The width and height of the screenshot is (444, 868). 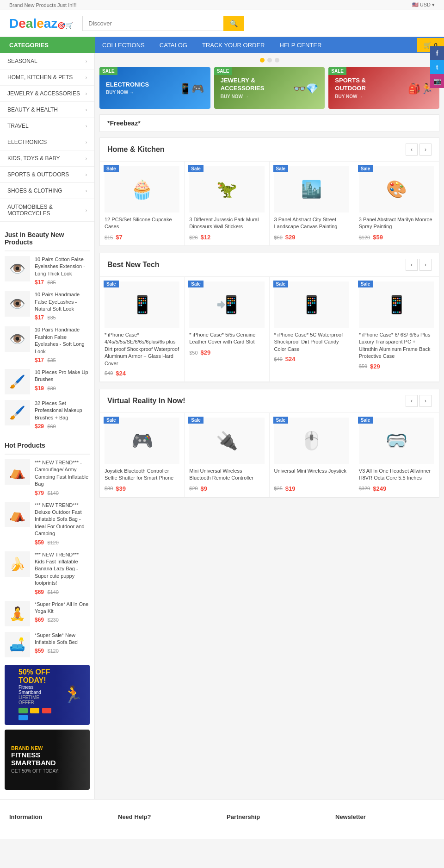 I want to click on table-row: Sale 3 Panel Abstract Marilyn Monroe Spr…, so click(x=397, y=204).